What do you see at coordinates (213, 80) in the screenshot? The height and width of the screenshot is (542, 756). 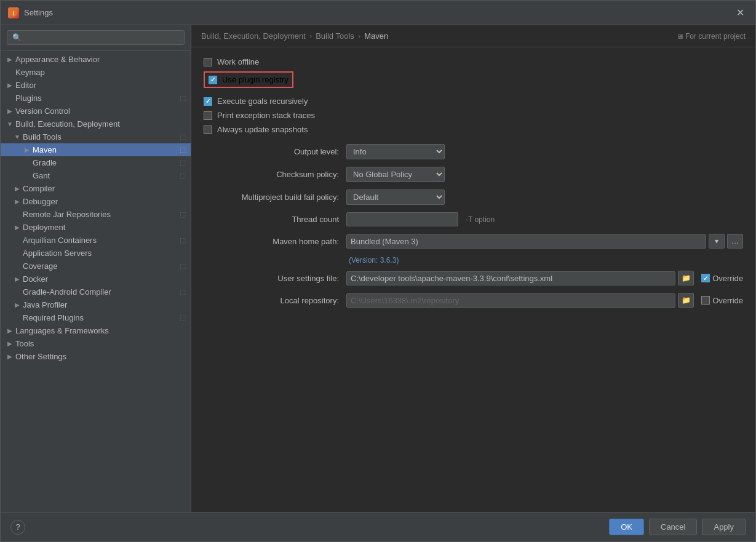 I see `use-plugin-registry-checkbox` at bounding box center [213, 80].